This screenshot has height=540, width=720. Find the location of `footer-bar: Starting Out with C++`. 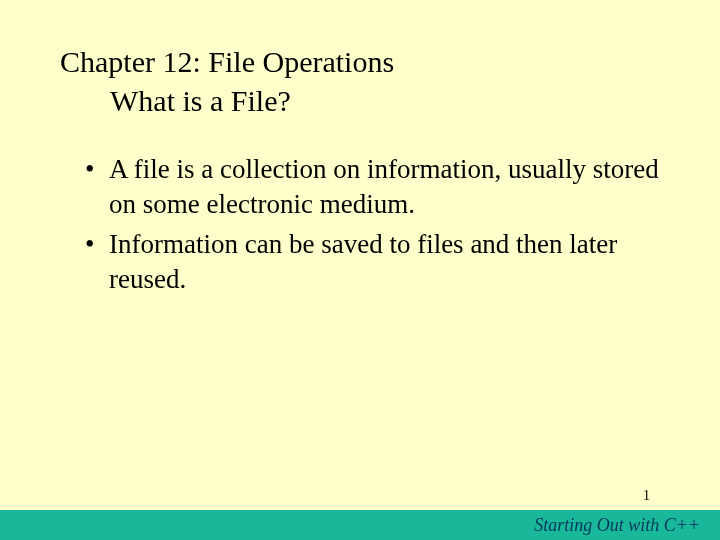

footer-bar: Starting Out with C++ is located at coordinates (360, 525).